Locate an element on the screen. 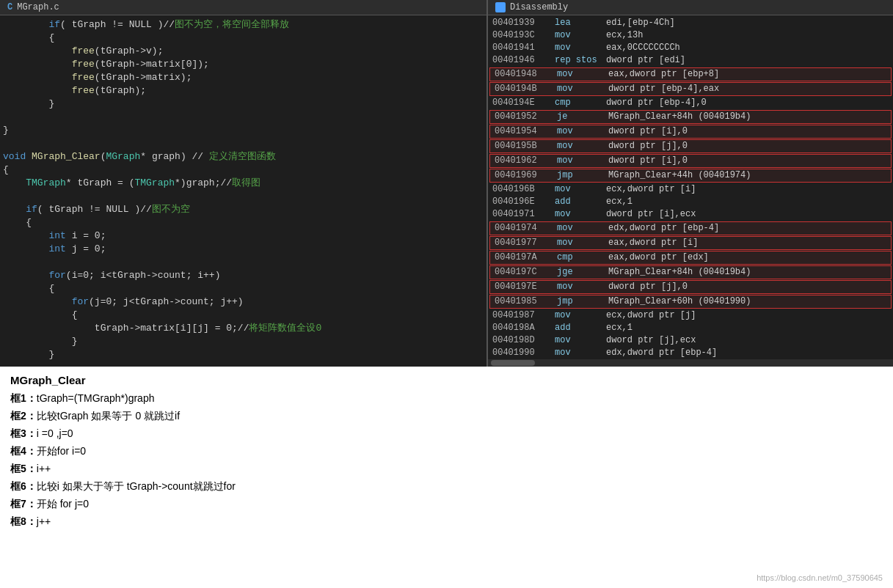  disasm-line: 0040198Aaddecx,1 is located at coordinates (690, 328).